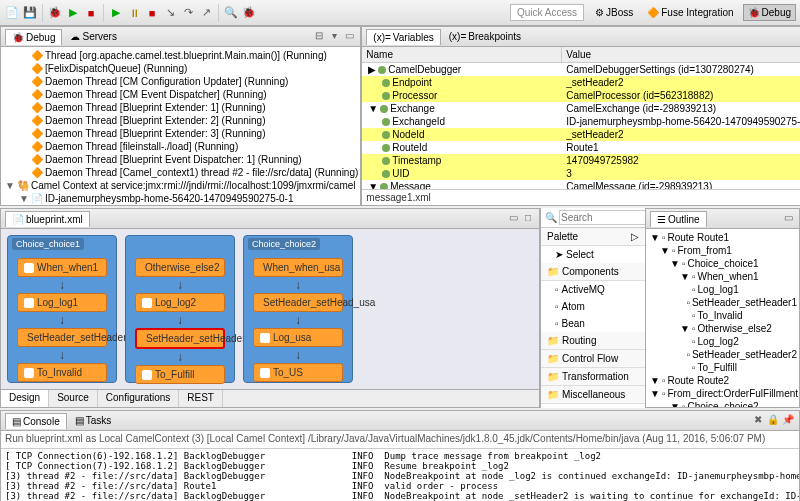 Image resolution: width=800 pixels, height=501 pixels. Describe the element at coordinates (180, 120) in the screenshot. I see `debug-tree-item: 🔶Daemon Thread [Blueprint Extender: 2] (…` at that location.